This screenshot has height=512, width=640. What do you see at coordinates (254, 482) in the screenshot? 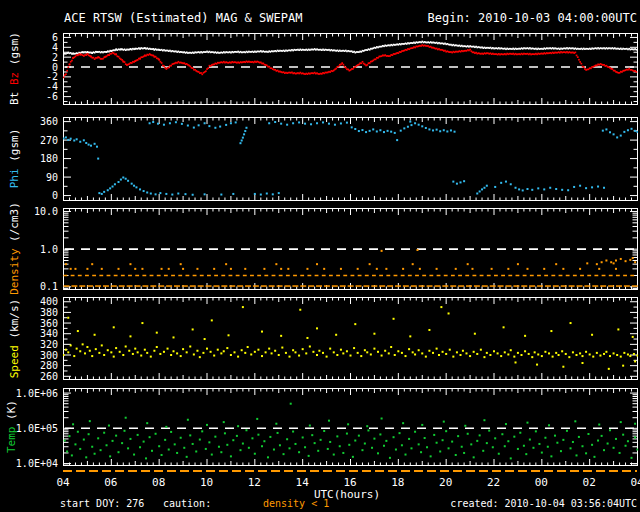
I see `x-tick-label: 12` at bounding box center [254, 482].